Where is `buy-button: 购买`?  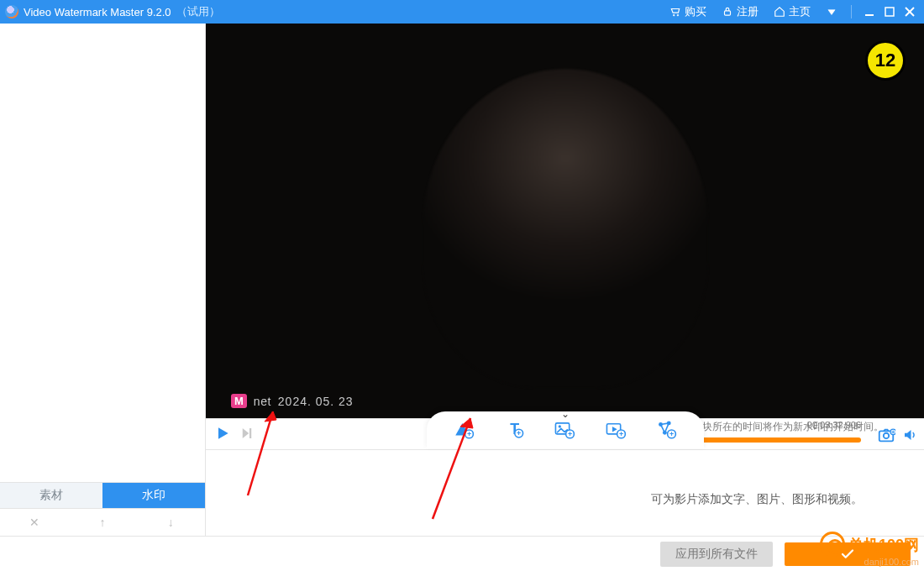
buy-button: 购买 is located at coordinates (688, 12).